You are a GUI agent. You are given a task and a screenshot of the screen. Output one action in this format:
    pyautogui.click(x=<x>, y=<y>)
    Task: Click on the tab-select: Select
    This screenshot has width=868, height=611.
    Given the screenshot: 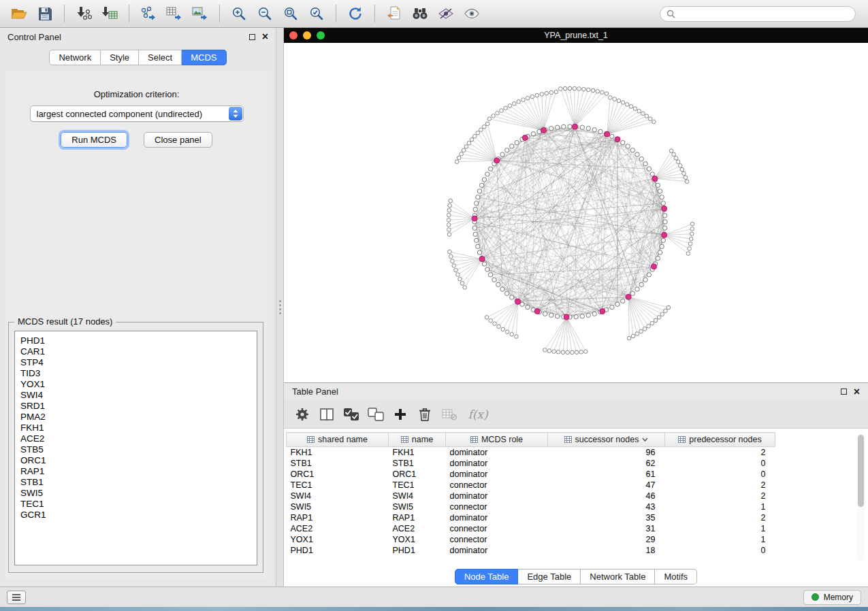 What is the action you would take?
    pyautogui.click(x=161, y=57)
    